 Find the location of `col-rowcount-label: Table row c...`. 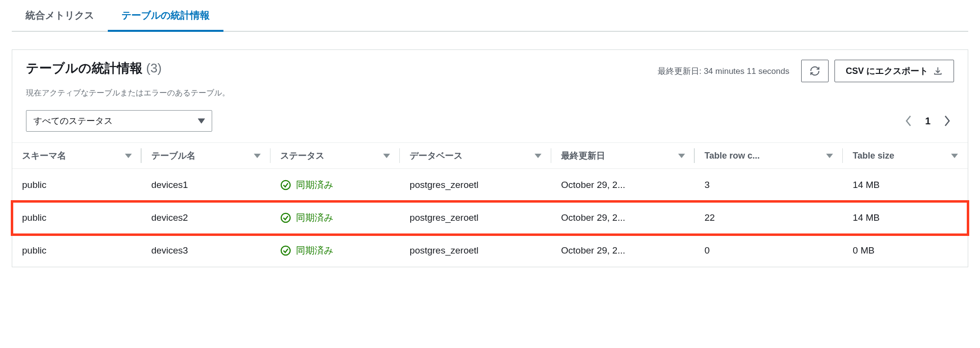

col-rowcount-label: Table row c... is located at coordinates (732, 156).